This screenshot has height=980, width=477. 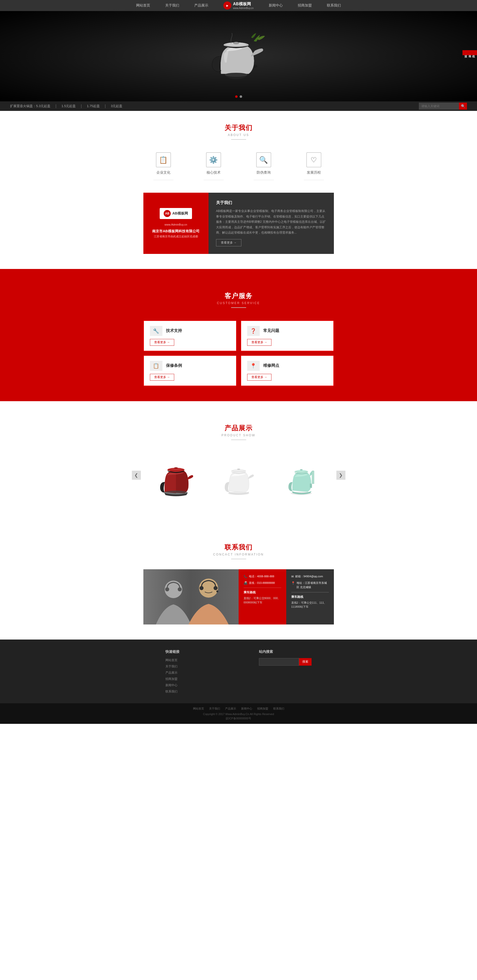 What do you see at coordinates (30, 106) in the screenshot?
I see `ticker-item-0: 扩展置壶火锅盖：5.3元起盖` at bounding box center [30, 106].